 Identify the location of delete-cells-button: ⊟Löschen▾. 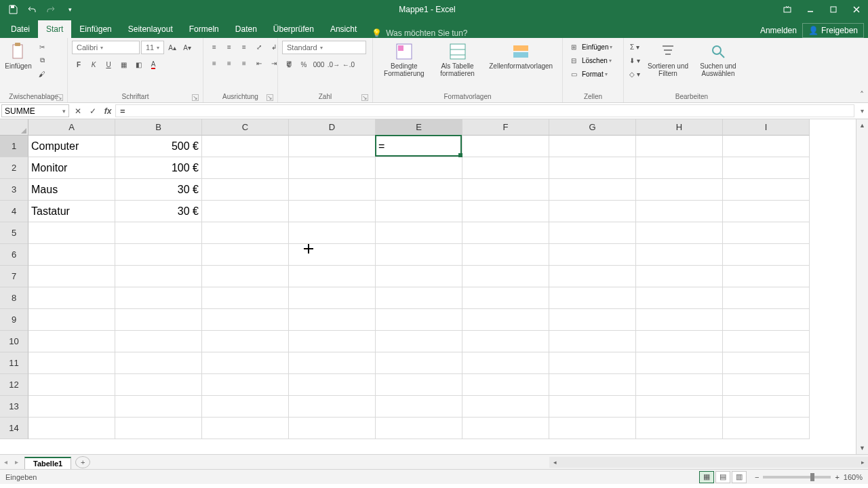
(590, 60).